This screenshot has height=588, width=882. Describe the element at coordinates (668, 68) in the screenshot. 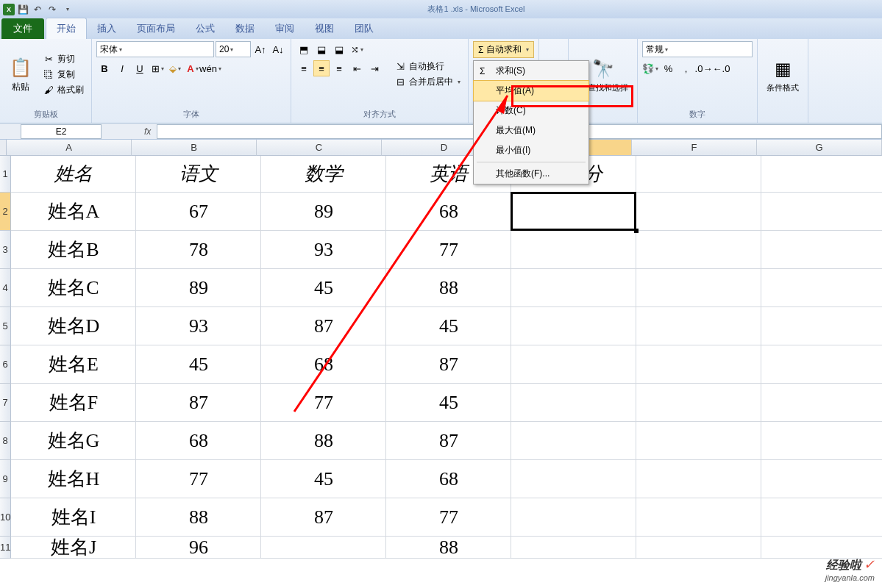

I see `percent-button: %` at that location.